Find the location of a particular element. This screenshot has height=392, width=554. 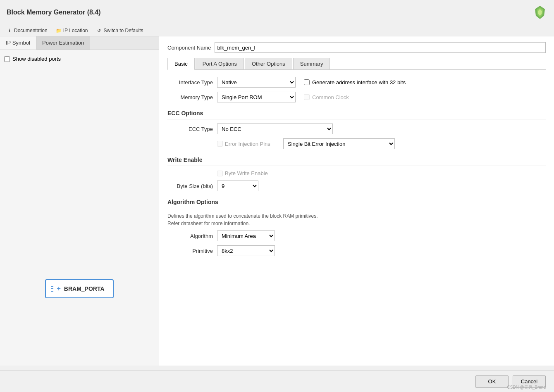

byte-write-enable-label: Byte Write Enable is located at coordinates (242, 173).